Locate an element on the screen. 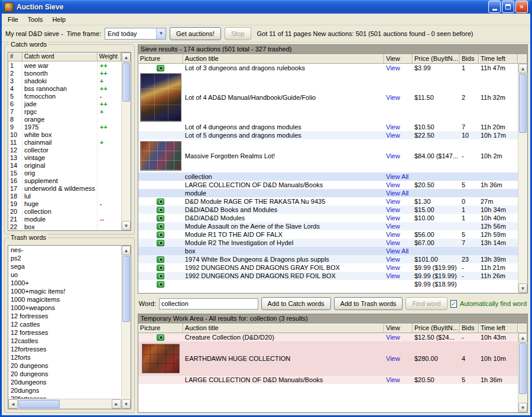 The width and height of the screenshot is (532, 417). titlebar: Auction Sieve ✕ is located at coordinates (266, 7).